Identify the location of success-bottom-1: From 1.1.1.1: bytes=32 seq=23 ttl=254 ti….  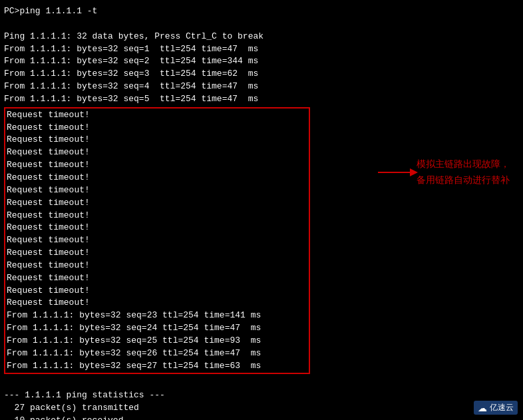
(157, 315).